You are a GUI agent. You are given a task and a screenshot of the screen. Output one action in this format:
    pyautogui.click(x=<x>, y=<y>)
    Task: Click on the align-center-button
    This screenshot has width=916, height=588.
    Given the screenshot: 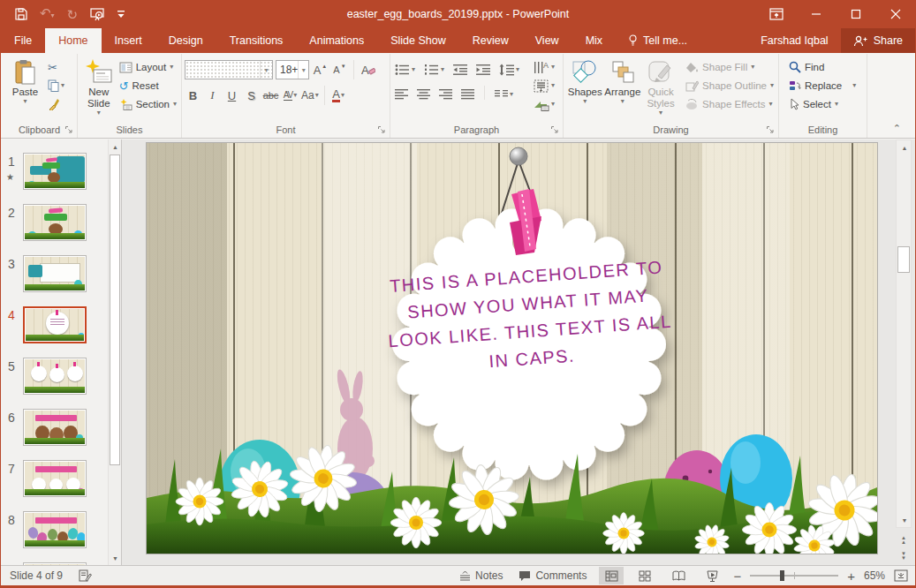 What is the action you would take?
    pyautogui.click(x=424, y=94)
    